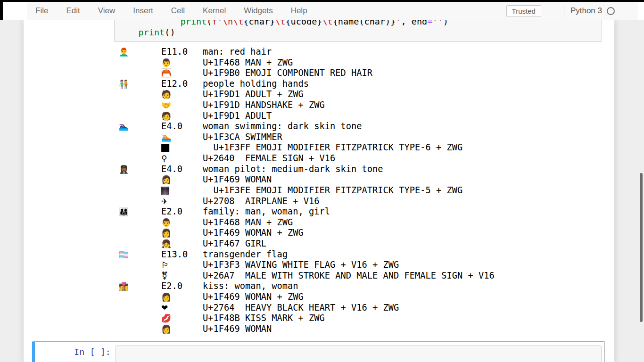  What do you see at coordinates (217, 24) in the screenshot?
I see `code-token: f'` at bounding box center [217, 24].